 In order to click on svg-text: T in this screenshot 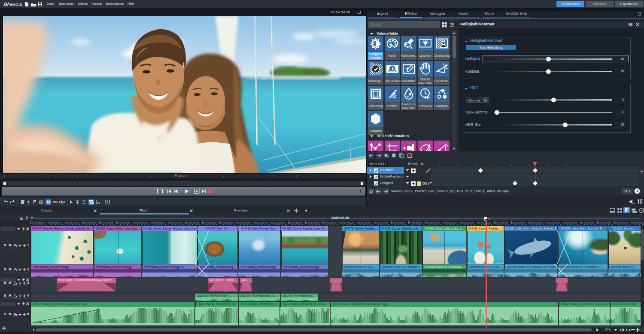, I will do `click(28, 202)`.